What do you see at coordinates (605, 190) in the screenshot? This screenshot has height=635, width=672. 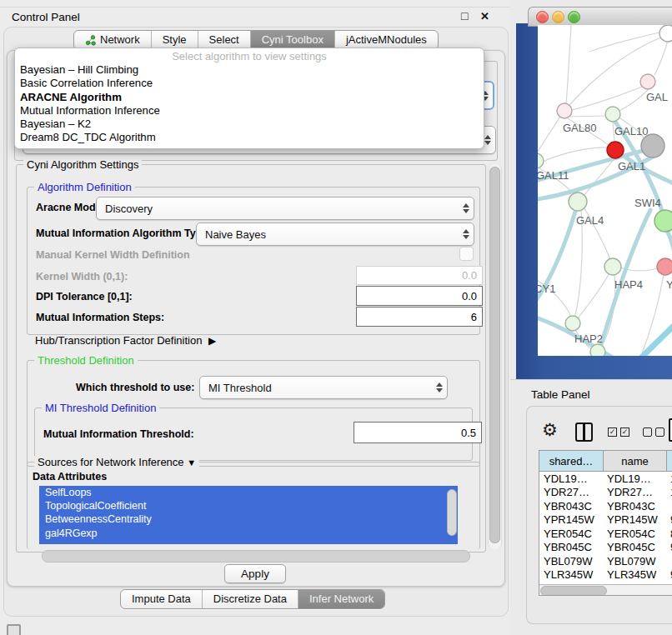 I see `network-canvas: GAL80 GAL10 GAL1 GAL11 GAL4 SWI4 GCY1 HA…` at bounding box center [605, 190].